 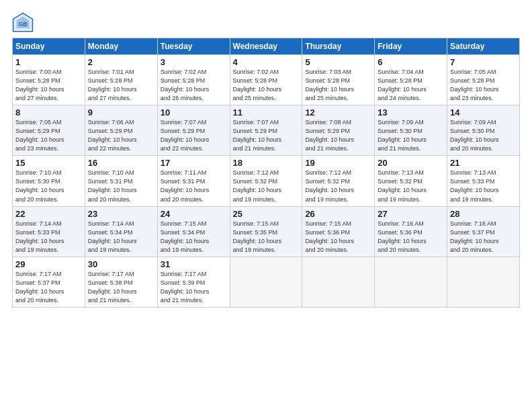 I want to click on calendar-cell: 4Sunrise: 7:02 AM Sunset: 5:28 PM Daylig…, so click(x=266, y=81).